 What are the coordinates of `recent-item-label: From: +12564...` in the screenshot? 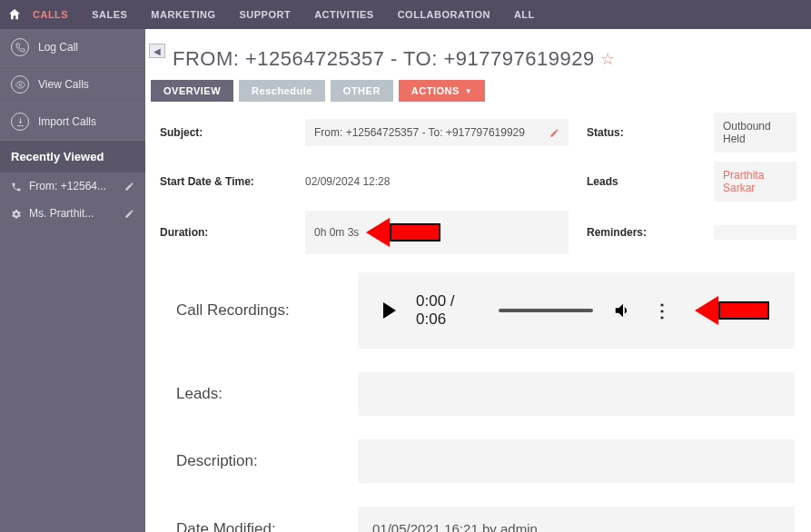 It's located at (67, 186).